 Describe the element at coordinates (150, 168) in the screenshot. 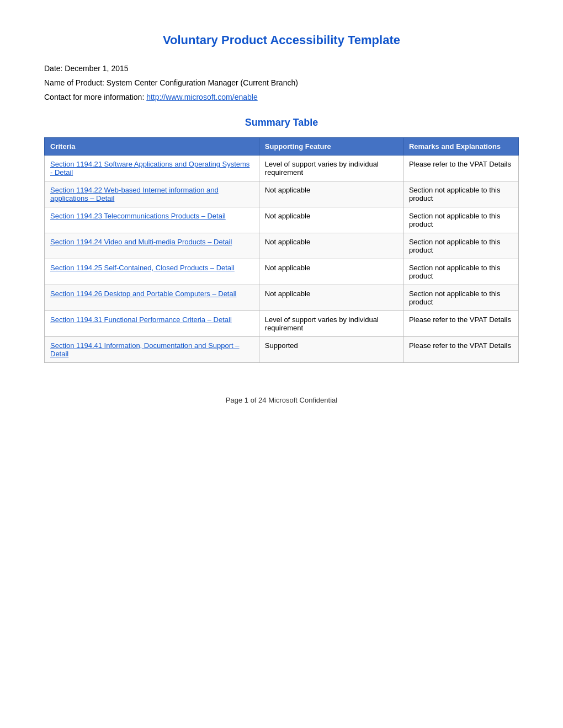

I see `criteria-link: Section 1194.21 Software Applications an…` at that location.